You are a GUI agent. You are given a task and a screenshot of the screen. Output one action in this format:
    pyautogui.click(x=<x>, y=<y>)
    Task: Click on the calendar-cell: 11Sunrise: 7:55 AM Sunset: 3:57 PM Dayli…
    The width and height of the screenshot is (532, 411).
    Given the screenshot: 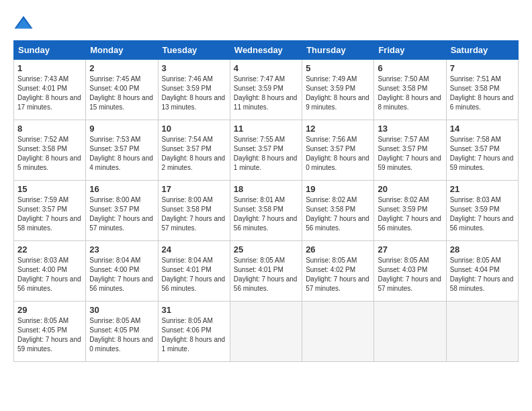 What is the action you would take?
    pyautogui.click(x=266, y=150)
    